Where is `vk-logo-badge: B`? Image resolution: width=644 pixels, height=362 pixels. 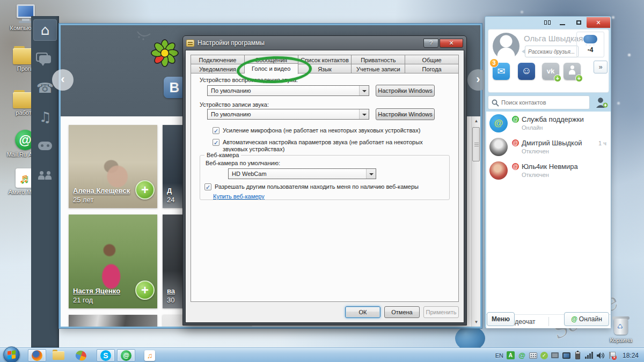
vk-logo-badge: B is located at coordinates (174, 87).